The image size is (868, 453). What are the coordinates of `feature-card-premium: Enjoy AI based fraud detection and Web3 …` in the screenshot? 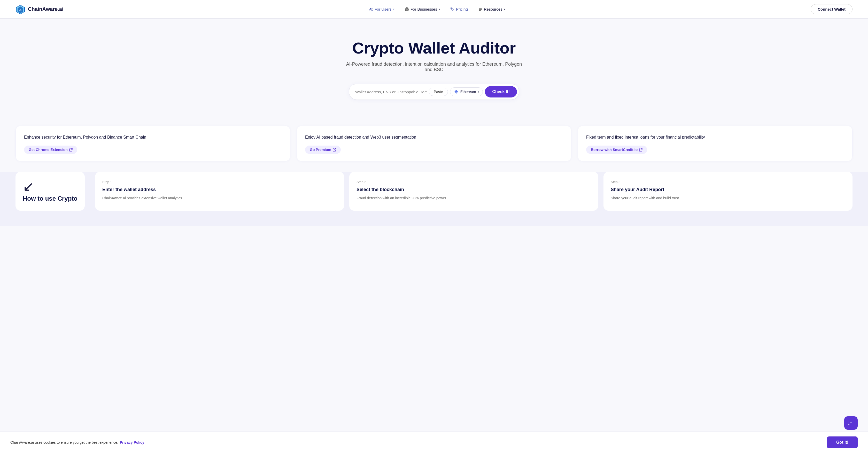 It's located at (434, 144).